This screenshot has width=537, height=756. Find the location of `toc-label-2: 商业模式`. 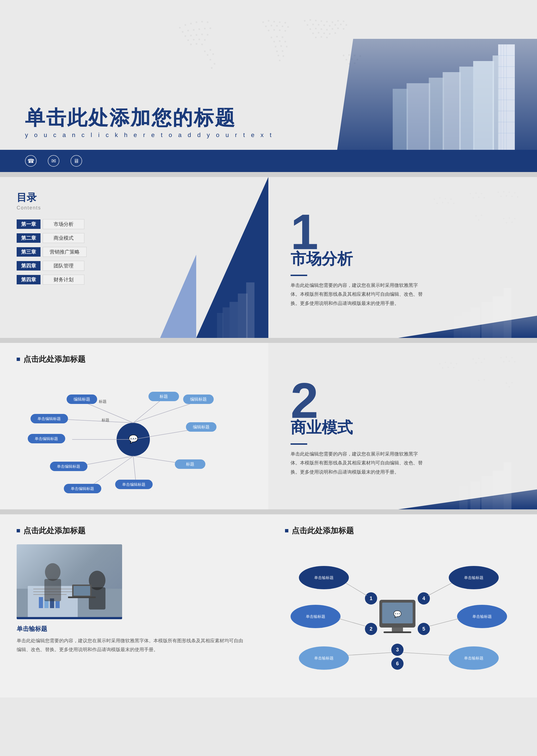

toc-label-2: 商业模式 is located at coordinates (63, 238).